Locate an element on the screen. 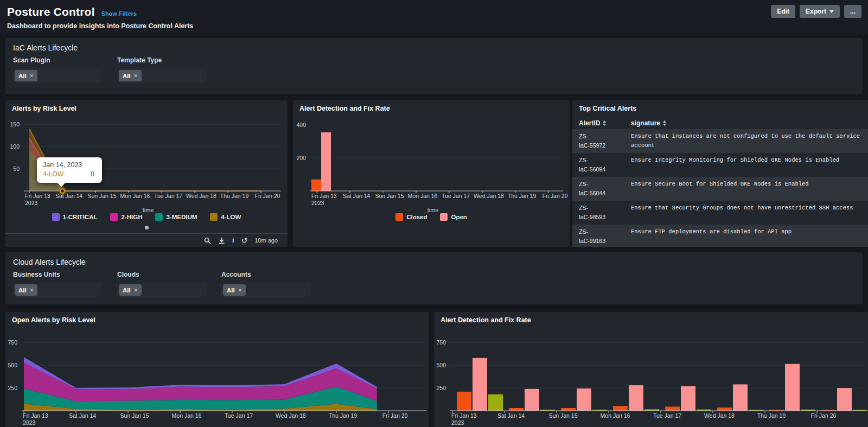  legend-label: 1-CRITICAL is located at coordinates (80, 217).